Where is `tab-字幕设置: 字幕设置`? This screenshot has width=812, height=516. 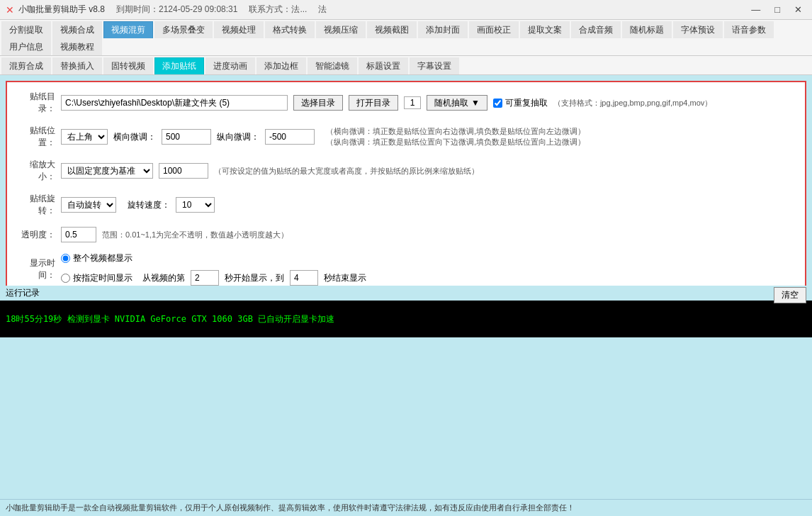 tab-字幕设置: 字幕设置 is located at coordinates (434, 66).